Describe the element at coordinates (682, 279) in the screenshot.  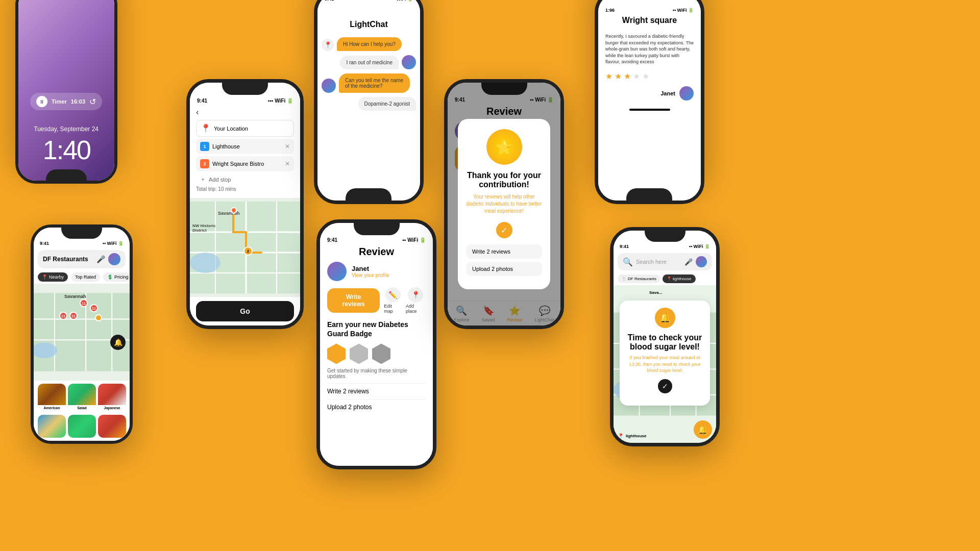
I see `search-lighthouse-label-chip: lighthouse` at that location.